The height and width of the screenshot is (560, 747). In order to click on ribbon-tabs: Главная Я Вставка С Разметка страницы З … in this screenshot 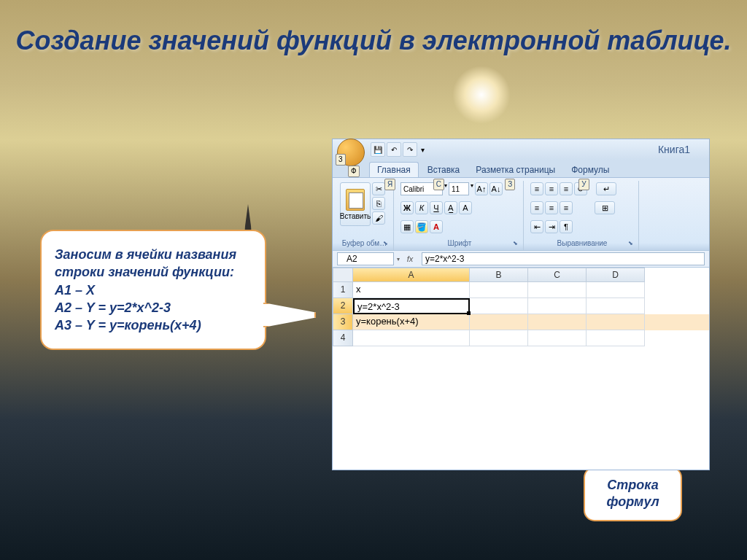, I will do `click(521, 168)`.